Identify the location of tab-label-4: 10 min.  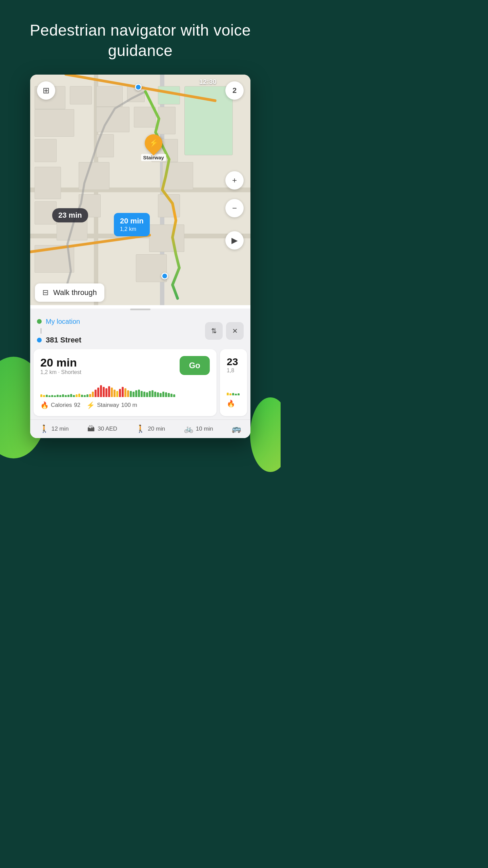
(205, 429).